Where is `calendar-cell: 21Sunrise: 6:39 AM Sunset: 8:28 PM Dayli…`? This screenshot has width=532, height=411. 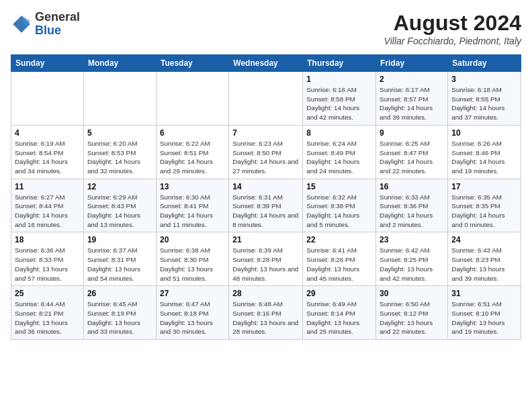
calendar-cell: 21Sunrise: 6:39 AM Sunset: 8:28 PM Dayli… is located at coordinates (266, 259).